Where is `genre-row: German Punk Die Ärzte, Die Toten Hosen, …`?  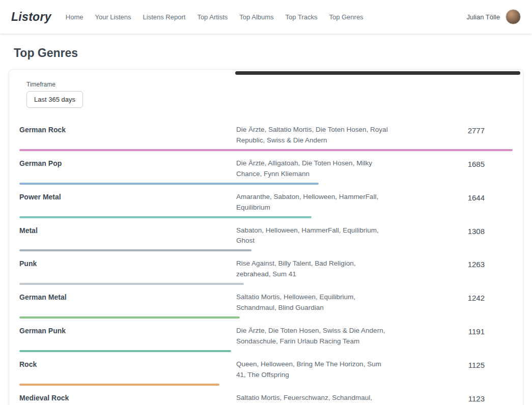 genre-row: German Punk Die Ärzte, Die Toten Hosen, … is located at coordinates (266, 339).